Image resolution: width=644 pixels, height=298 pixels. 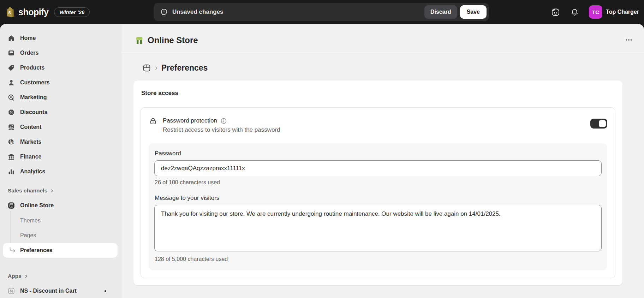 I want to click on password-protection-description: Restrict access to visitors with the pas…, so click(x=222, y=130).